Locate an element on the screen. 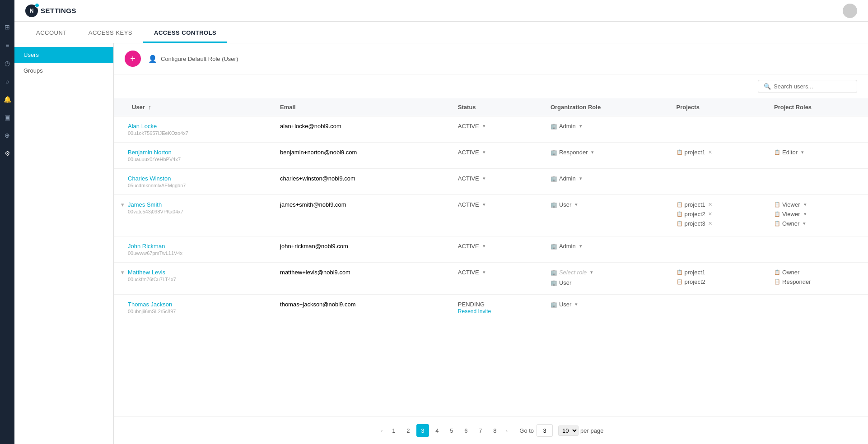  page-4-button: 4 is located at coordinates (437, 430).